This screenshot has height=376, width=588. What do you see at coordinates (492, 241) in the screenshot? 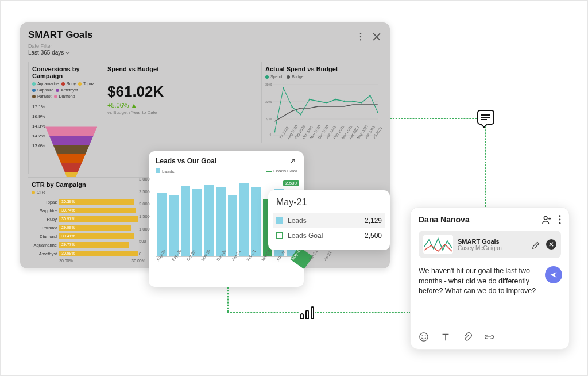
I see `attachment-title: SMART Goals` at bounding box center [492, 241].